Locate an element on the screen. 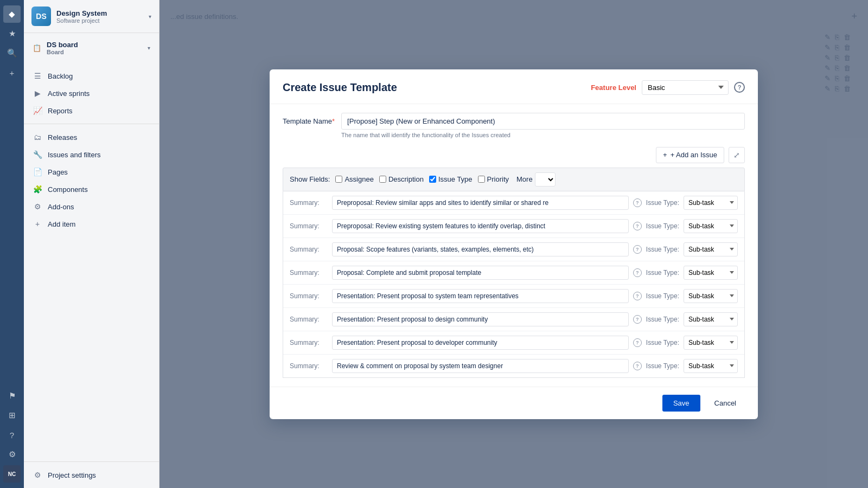 This screenshot has width=868, height=488. dialog-header: Create Issue Template Feature Level Basi… is located at coordinates (514, 87).